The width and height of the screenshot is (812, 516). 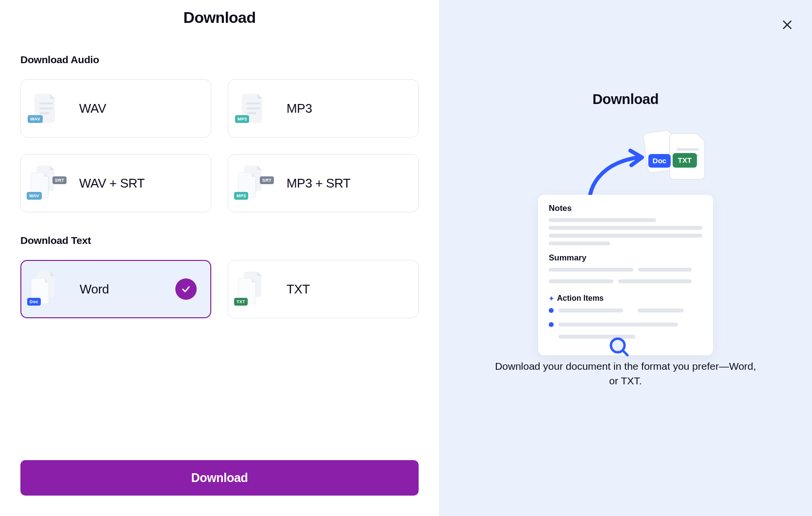 What do you see at coordinates (46, 108) in the screenshot?
I see `wav-file-icon: WAV` at bounding box center [46, 108].